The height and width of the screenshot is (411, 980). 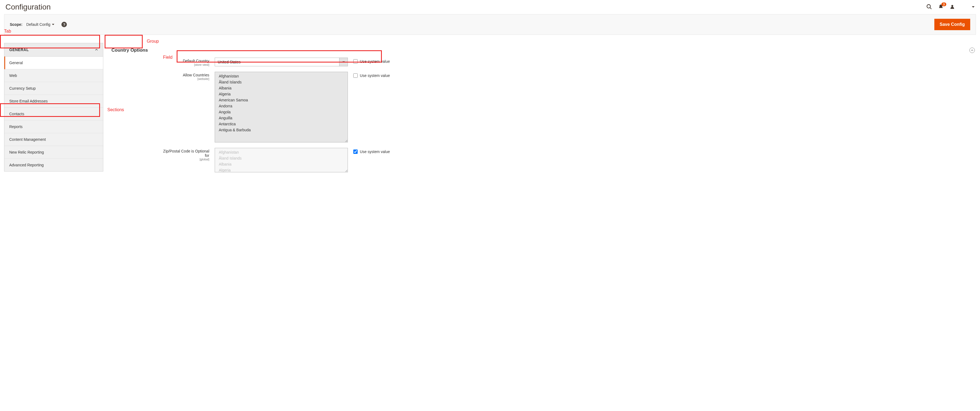 I want to click on field-scope-zip-optional: [global], so click(x=185, y=159).